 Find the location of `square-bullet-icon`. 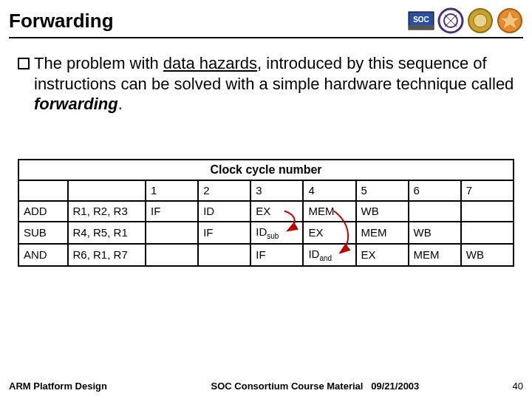

square-bullet-icon is located at coordinates (24, 64).